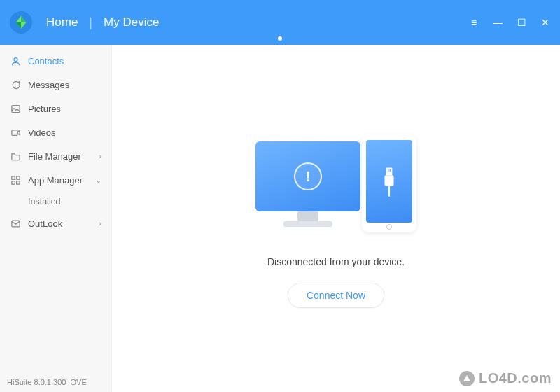  I want to click on sidebar-subitem-installed: Installed, so click(56, 202).